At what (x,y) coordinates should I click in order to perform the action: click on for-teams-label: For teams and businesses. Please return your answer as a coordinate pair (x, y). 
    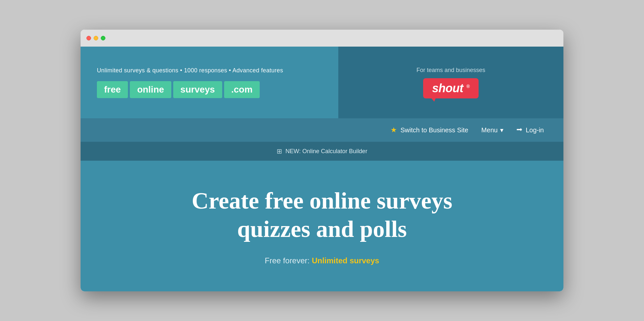
    Looking at the image, I should click on (451, 70).